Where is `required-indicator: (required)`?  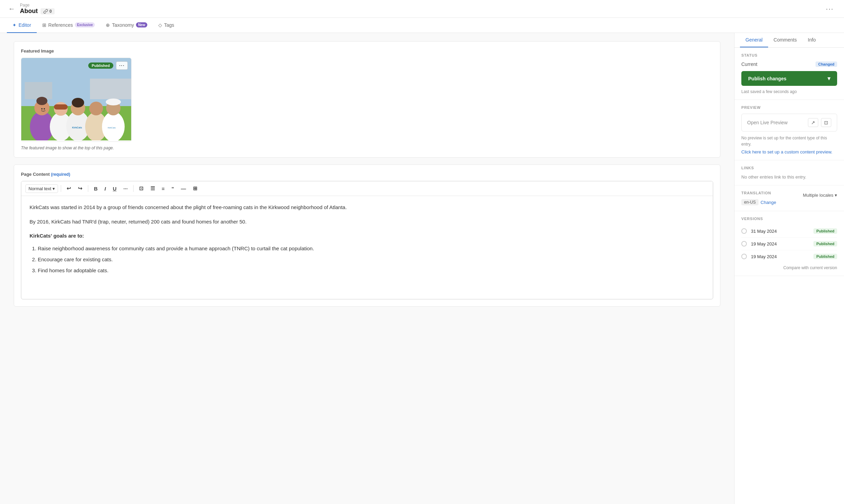
required-indicator: (required) is located at coordinates (60, 174).